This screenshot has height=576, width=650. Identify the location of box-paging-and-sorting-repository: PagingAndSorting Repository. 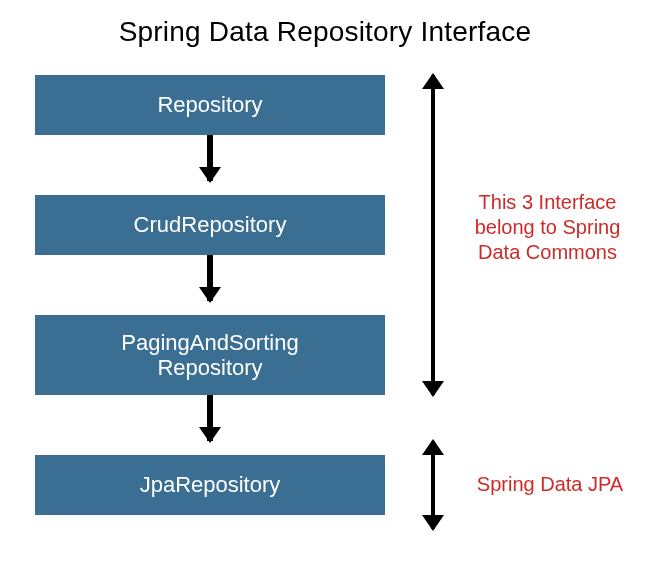
(210, 355).